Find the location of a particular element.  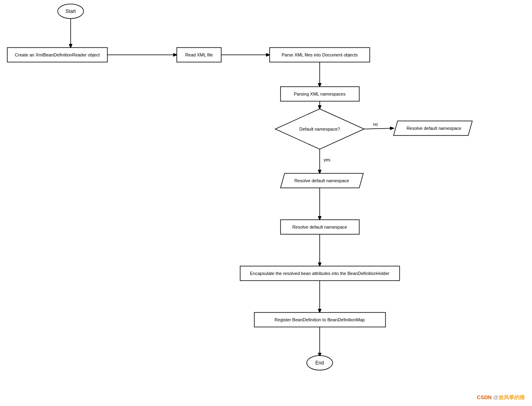

parse-xml-label: Parse XML files into Document objects is located at coordinates (320, 55).